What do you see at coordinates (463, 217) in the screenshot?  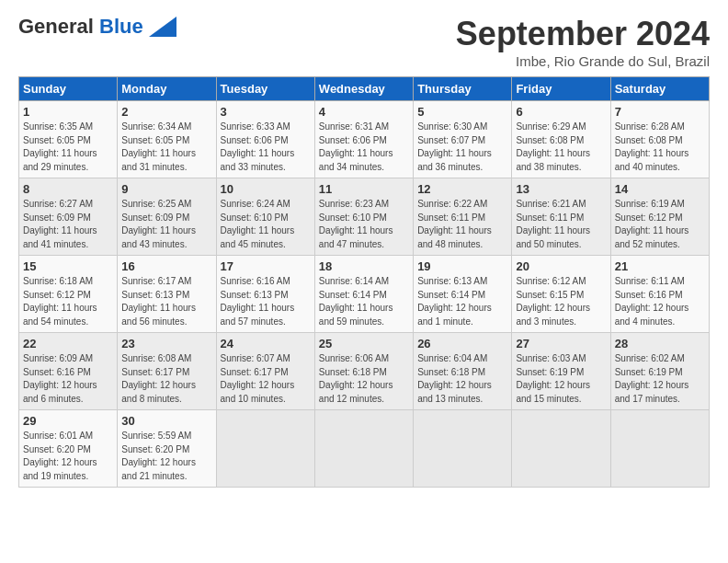 I see `day-cell: 12Sunrise: 6:22 AM Sunset: 6:11 PM Dayli…` at bounding box center [463, 217].